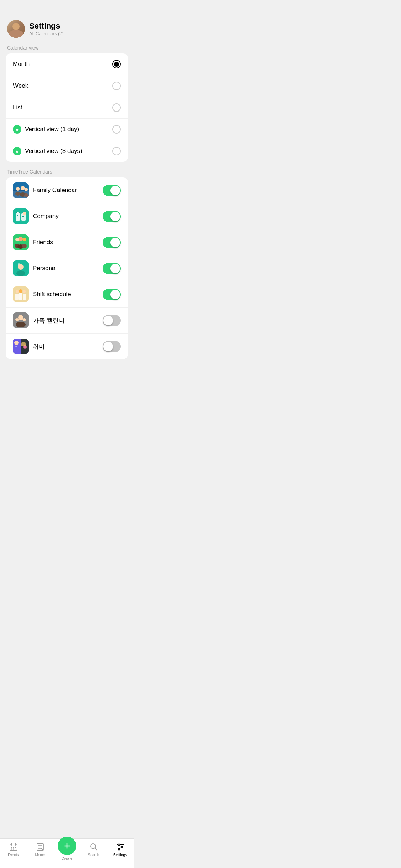 The width and height of the screenshot is (401, 868). What do you see at coordinates (67, 346) in the screenshot?
I see `calendar-hobby: 취미` at bounding box center [67, 346].